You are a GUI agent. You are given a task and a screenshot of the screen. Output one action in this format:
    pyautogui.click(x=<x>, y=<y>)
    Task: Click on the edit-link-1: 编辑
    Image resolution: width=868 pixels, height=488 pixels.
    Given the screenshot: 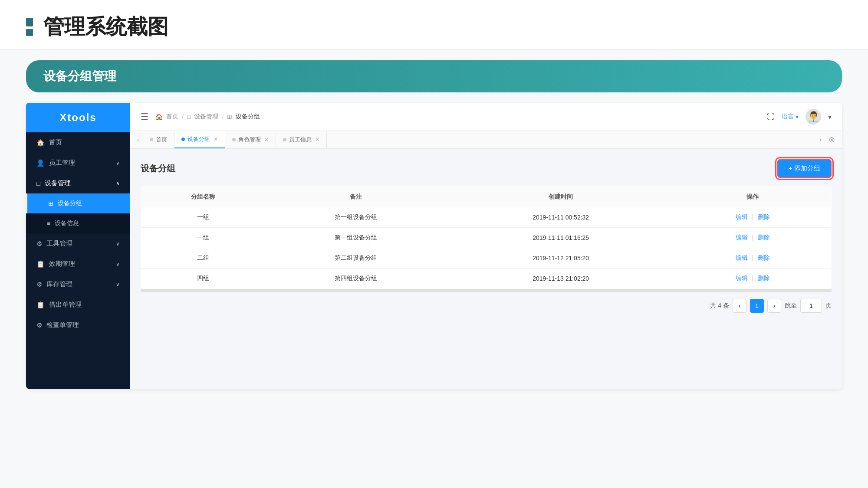 What is the action you would take?
    pyautogui.click(x=742, y=237)
    